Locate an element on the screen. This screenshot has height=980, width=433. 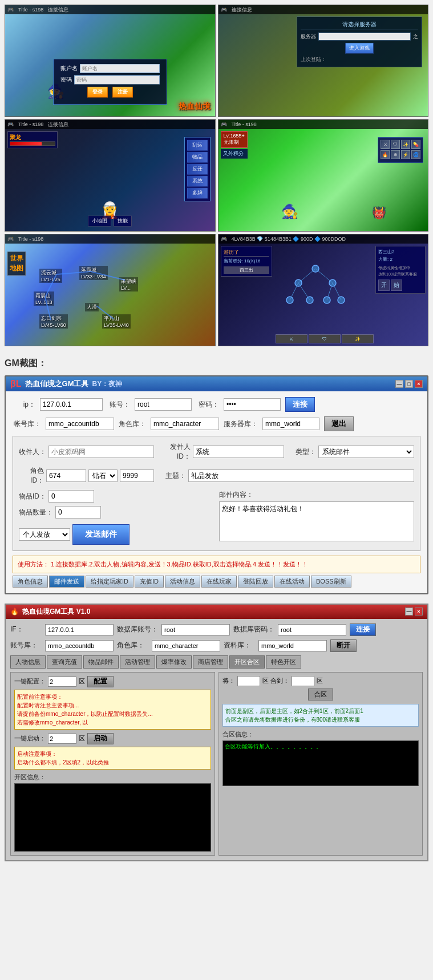
gm2-connect-btn: 连接 is located at coordinates (363, 630).